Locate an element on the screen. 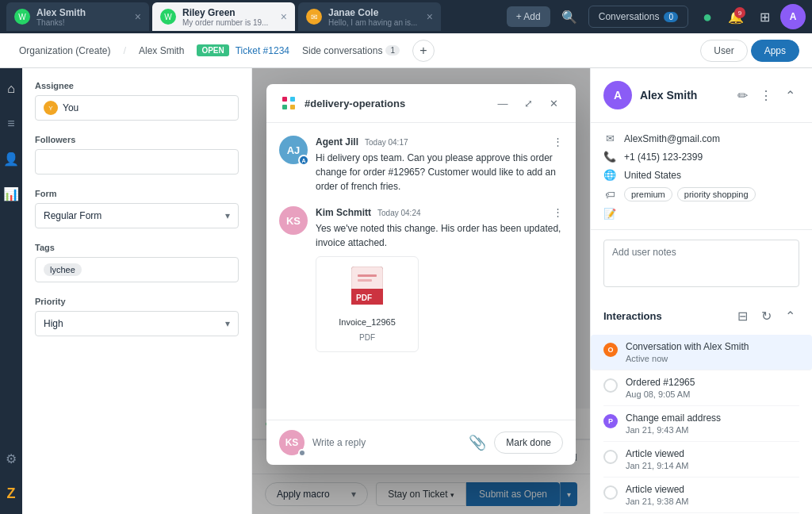 This screenshot has width=812, height=514. user-notes-field: Add user notes is located at coordinates (701, 263).